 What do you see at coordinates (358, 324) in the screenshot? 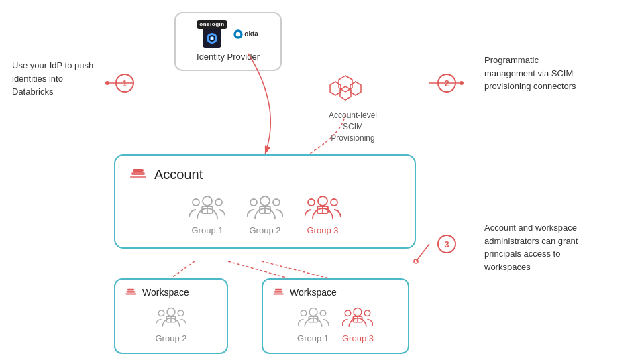
I see `ws2-group-3: Group 3` at bounding box center [358, 324].